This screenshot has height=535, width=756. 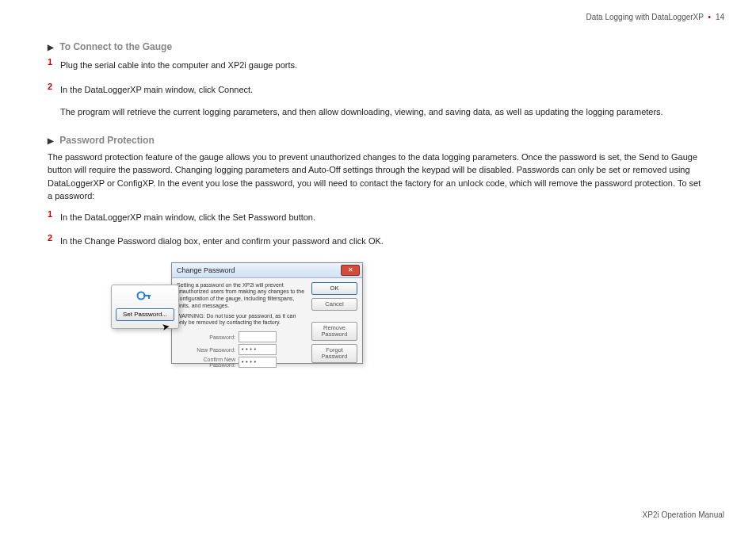 I want to click on heading-password: ▶ Password Protection, so click(x=386, y=140).